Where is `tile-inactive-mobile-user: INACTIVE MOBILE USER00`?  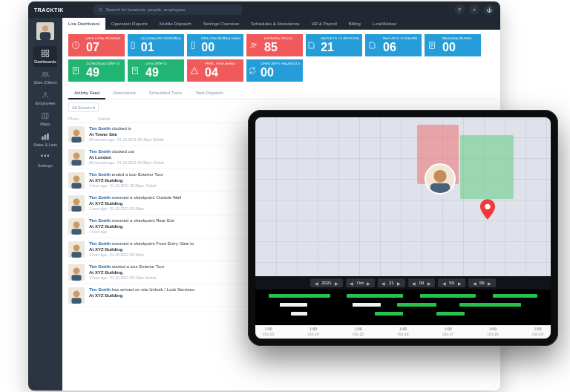
tile-inactive-mobile-user: INACTIVE MOBILE USER00 is located at coordinates (215, 45).